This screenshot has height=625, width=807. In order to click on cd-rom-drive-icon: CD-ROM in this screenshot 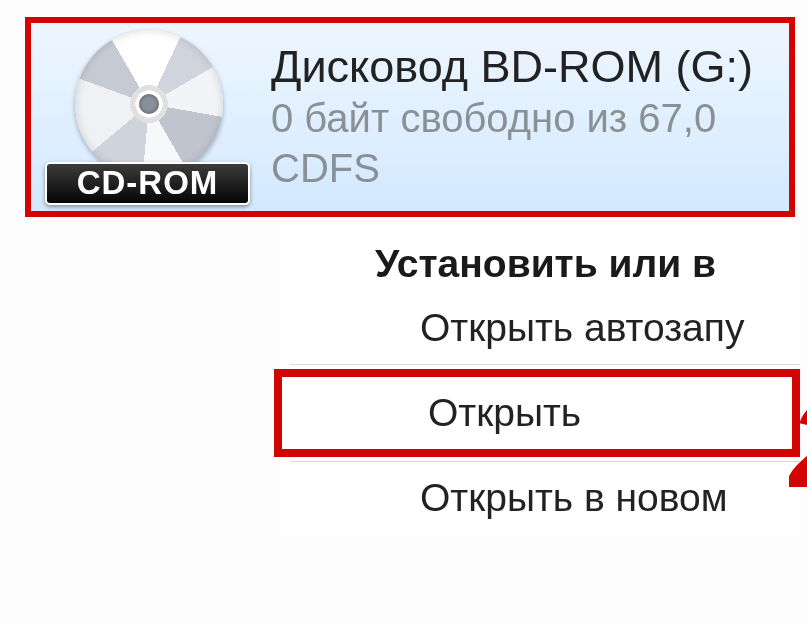, I will do `click(146, 118)`.